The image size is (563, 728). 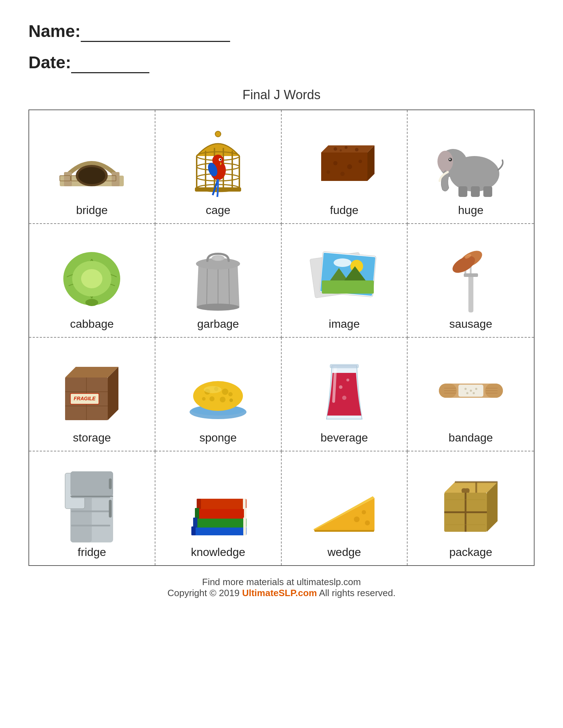 I want to click on cell-sausage: sausage, so click(x=471, y=281).